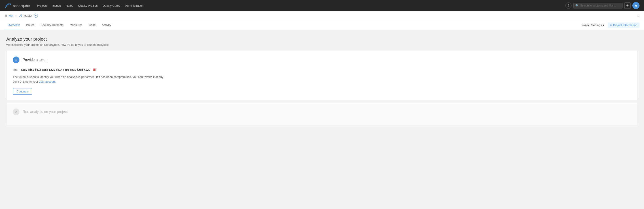 The height and width of the screenshot is (209, 644). I want to click on nav-administration: Administration, so click(134, 6).